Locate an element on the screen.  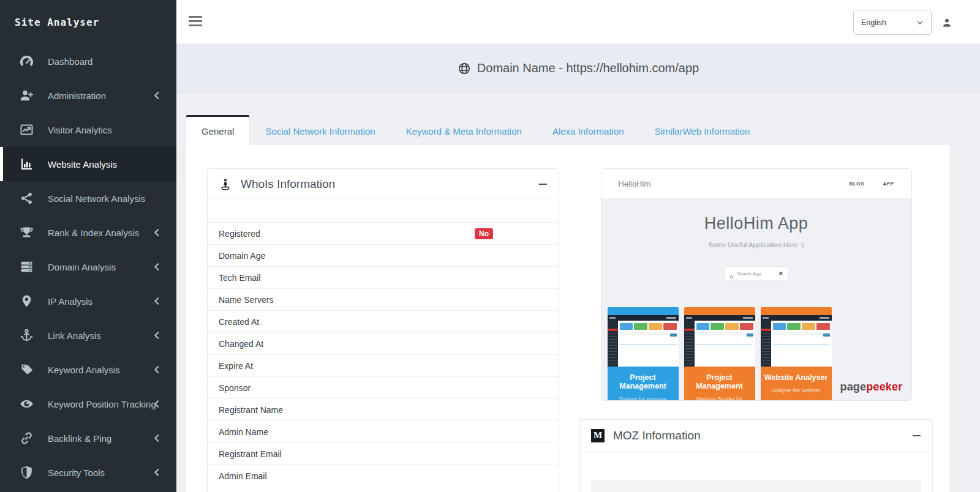
eye-icon is located at coordinates (26, 404).